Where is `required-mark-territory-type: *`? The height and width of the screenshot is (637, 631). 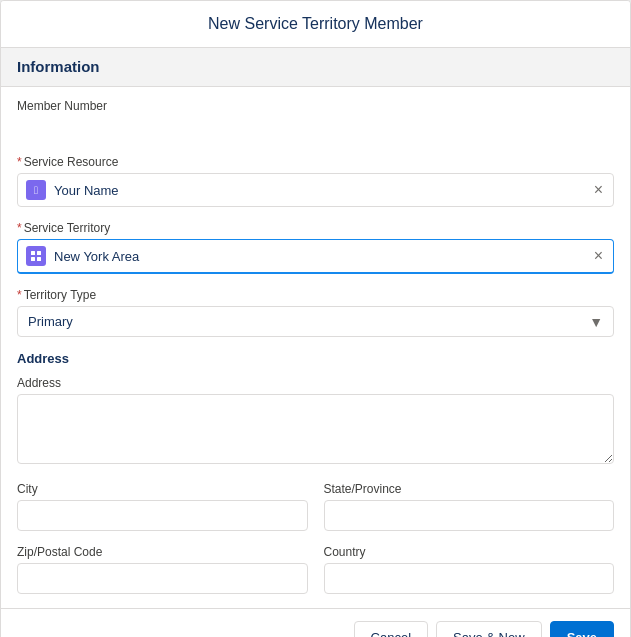
required-mark-territory-type: * is located at coordinates (20, 295).